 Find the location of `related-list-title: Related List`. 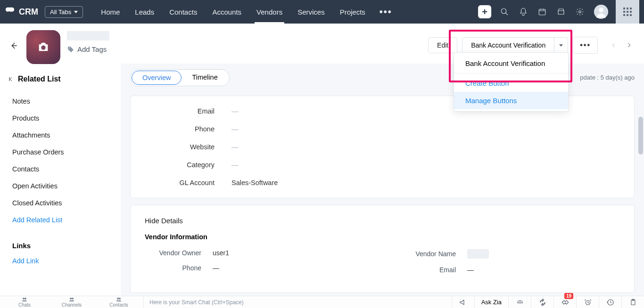

related-list-title: Related List is located at coordinates (40, 79).